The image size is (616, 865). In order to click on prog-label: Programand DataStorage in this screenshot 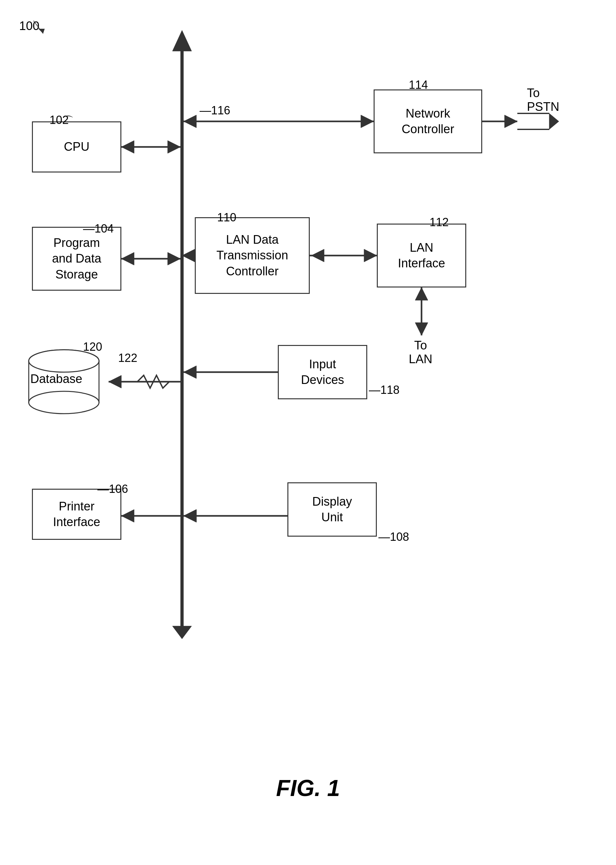, I will do `click(77, 259)`.